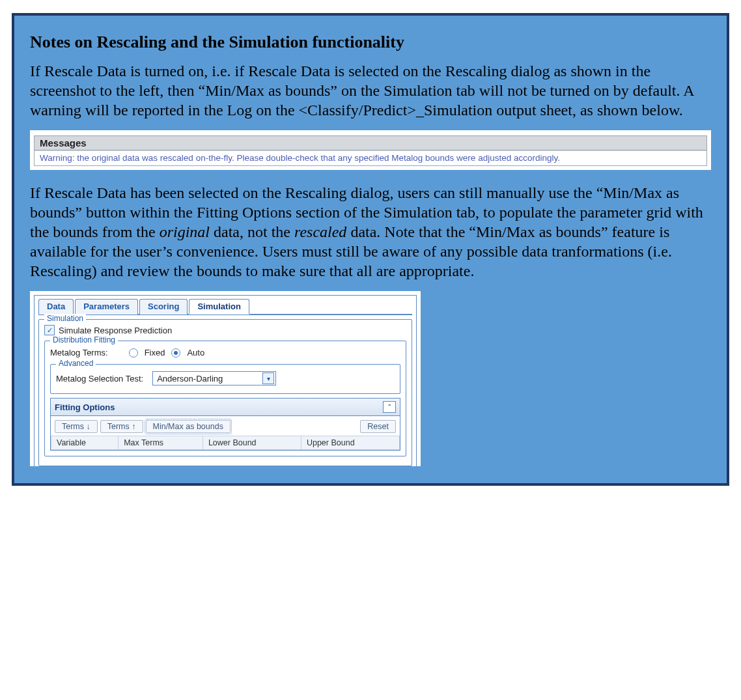 This screenshot has width=741, height=700. Describe the element at coordinates (225, 426) in the screenshot. I see `fitting-options-buttons: Terms ↓ Terms ↑ Min/Max as bounds Reset` at that location.